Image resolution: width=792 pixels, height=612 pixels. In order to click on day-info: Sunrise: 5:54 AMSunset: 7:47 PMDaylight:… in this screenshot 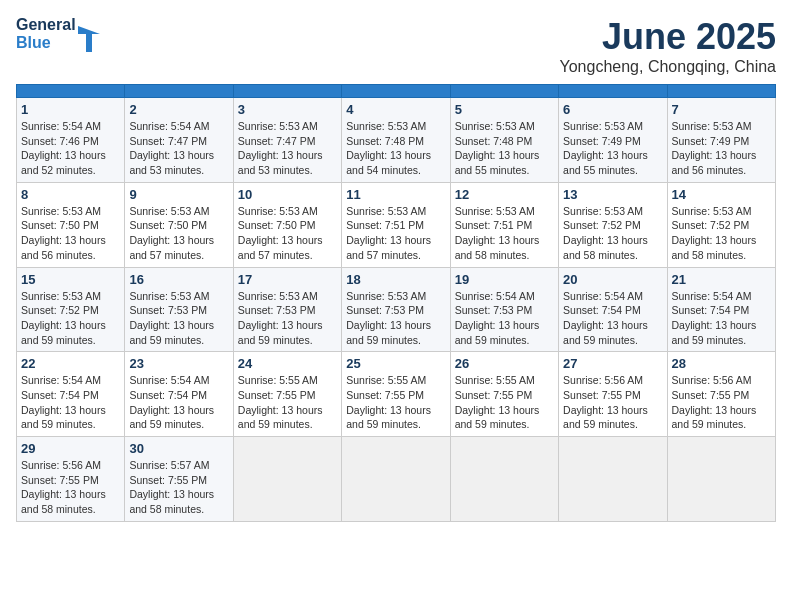, I will do `click(178, 148)`.